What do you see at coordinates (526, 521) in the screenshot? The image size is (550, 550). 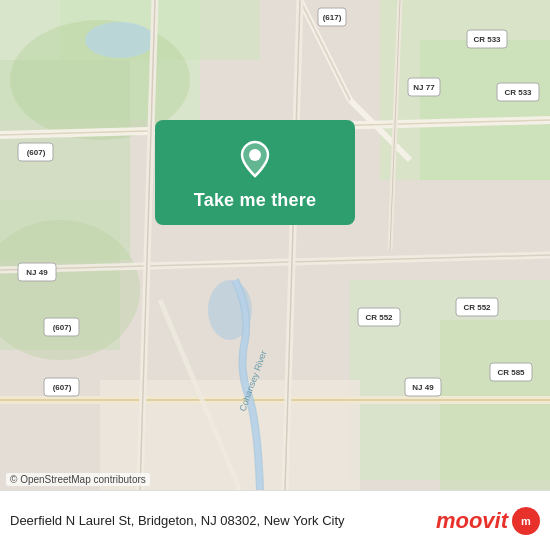 I see `moovit-icon: m` at bounding box center [526, 521].